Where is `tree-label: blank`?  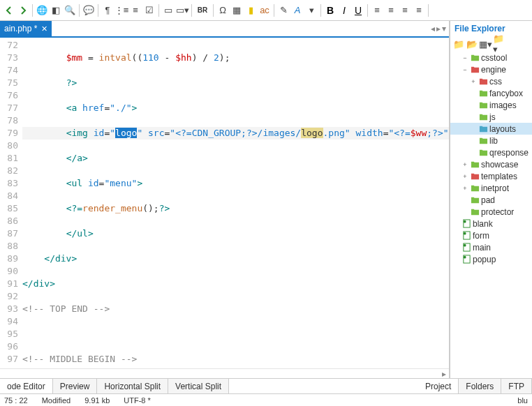
tree-label: blank is located at coordinates (483, 224).